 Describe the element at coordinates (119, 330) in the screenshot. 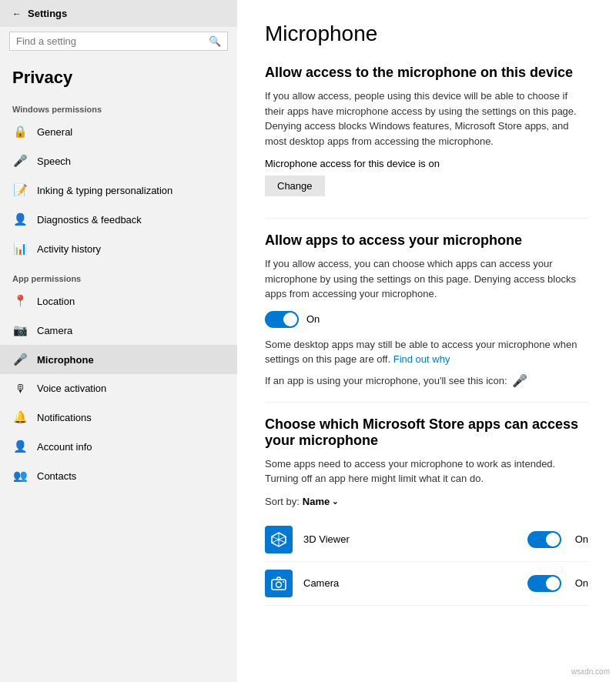

I see `sidebar-item-camera: 📷 Camera` at that location.